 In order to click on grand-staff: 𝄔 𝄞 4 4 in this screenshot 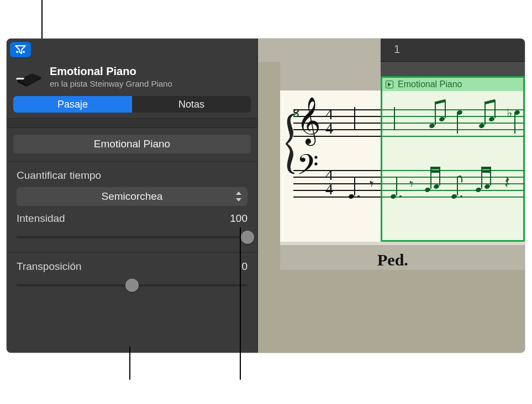, I will do `click(409, 170)`.